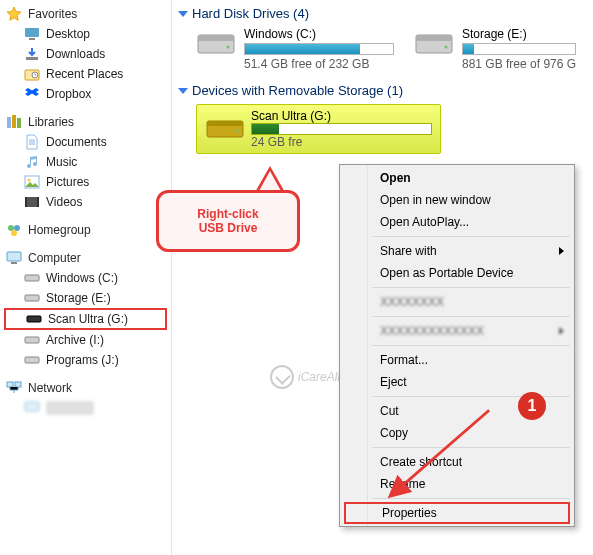 This screenshot has width=593, height=555. I want to click on drive-info: 51.4 GB free of 232 GB, so click(319, 64).